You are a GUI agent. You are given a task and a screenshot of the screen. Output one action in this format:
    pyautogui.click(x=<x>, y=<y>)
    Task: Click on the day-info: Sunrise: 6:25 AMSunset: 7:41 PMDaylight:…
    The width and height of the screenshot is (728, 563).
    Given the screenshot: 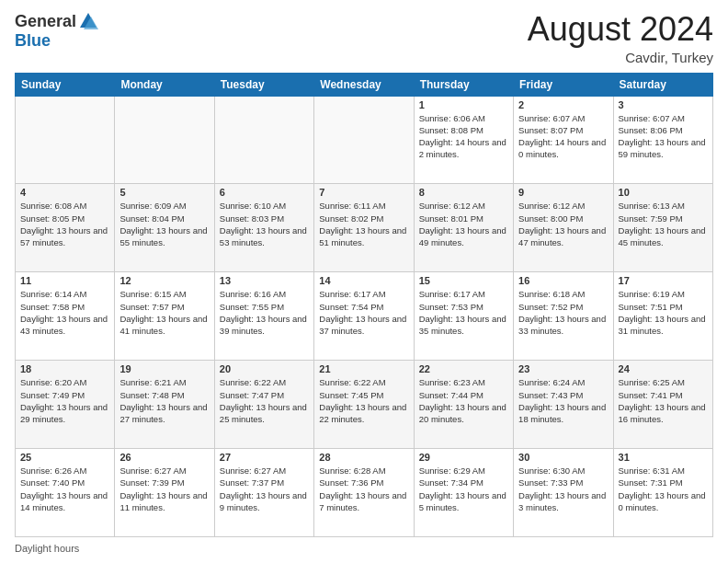 What is the action you would take?
    pyautogui.click(x=662, y=401)
    